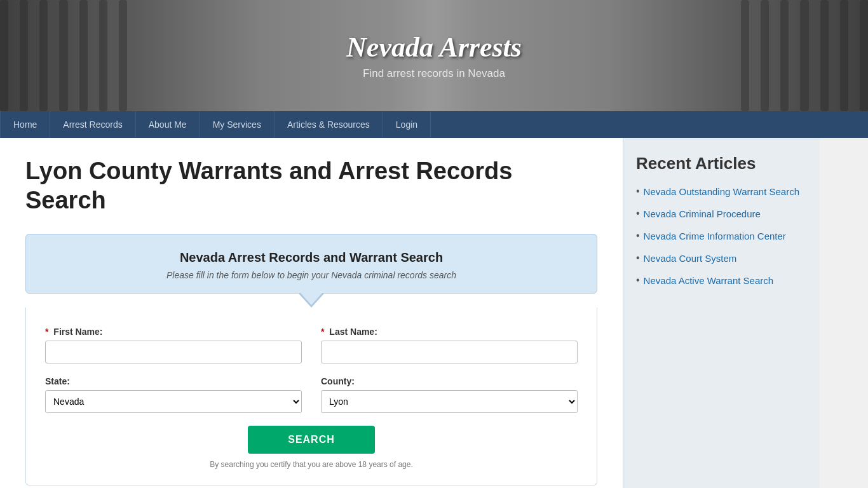 This screenshot has height=488, width=868. What do you see at coordinates (722, 236) in the screenshot?
I see `list-item: • Nevada Crime Information Center` at bounding box center [722, 236].